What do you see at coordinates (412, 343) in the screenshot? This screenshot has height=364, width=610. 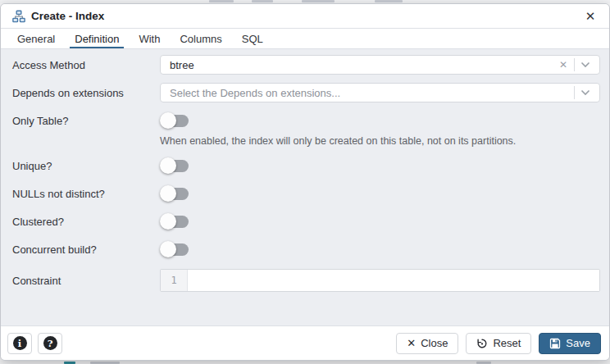 I see `close-x-icon: ✕` at bounding box center [412, 343].